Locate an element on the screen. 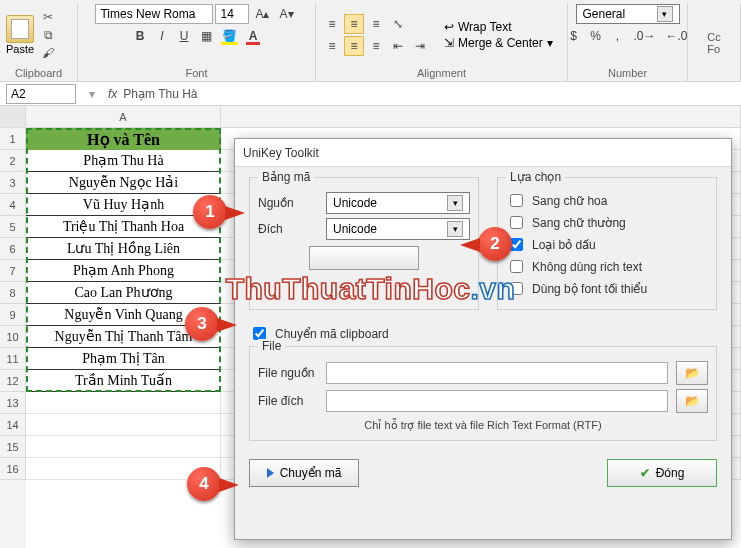 The width and height of the screenshot is (741, 548). align-top-icon: ≡ is located at coordinates (332, 24).